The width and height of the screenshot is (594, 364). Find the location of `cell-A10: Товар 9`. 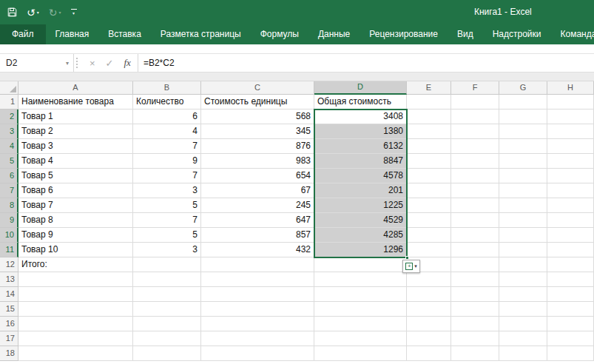

cell-A10: Товар 9 is located at coordinates (75, 235).